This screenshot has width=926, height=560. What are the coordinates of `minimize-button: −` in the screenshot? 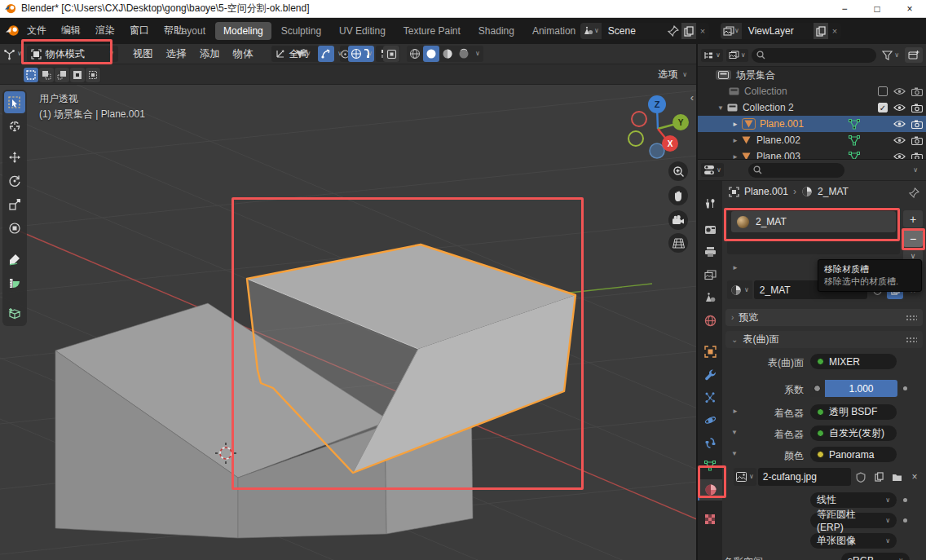 It's located at (844, 9).